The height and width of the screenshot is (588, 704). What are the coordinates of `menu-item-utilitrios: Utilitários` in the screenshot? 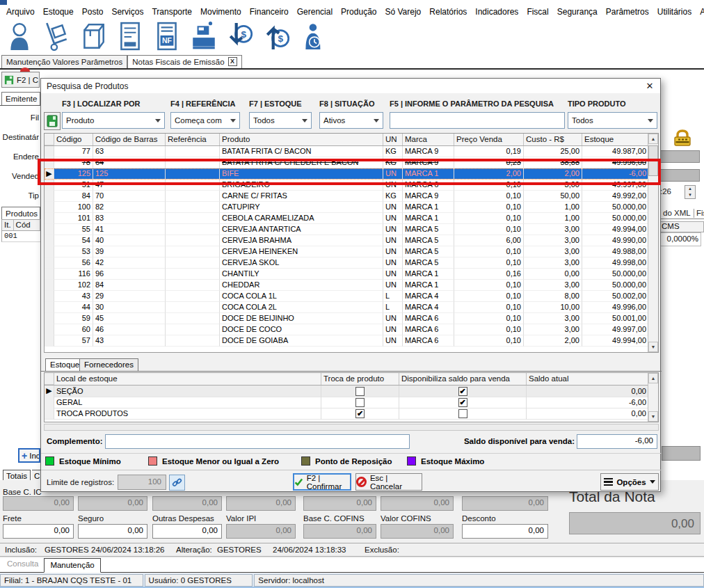 It's located at (675, 12).